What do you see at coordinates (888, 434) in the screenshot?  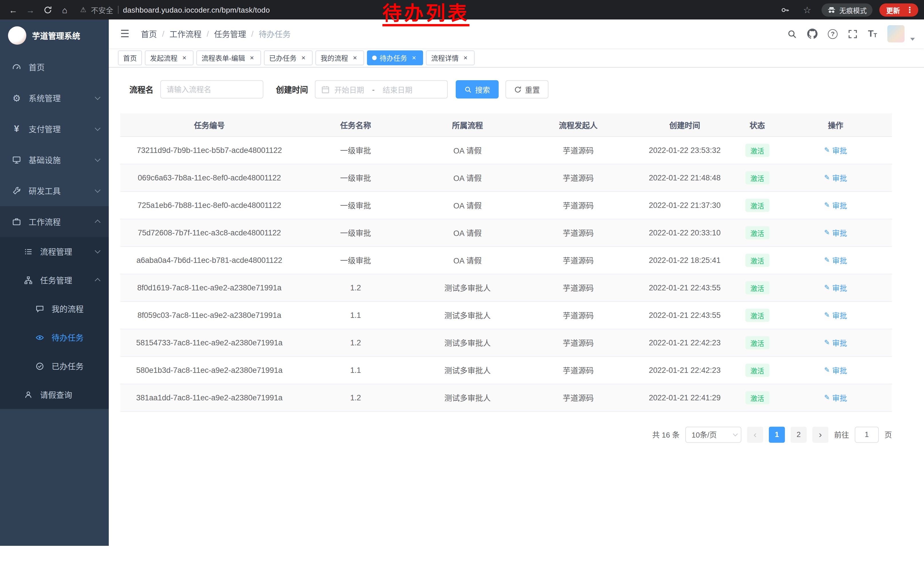 I see `goto-page-suffix: 页` at bounding box center [888, 434].